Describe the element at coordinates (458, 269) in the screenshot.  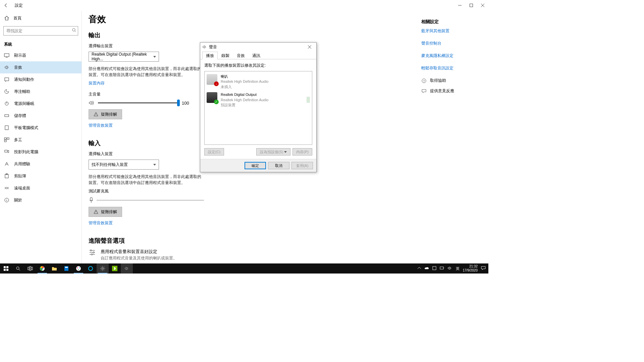
I see `tray-ime-icon: 英` at that location.